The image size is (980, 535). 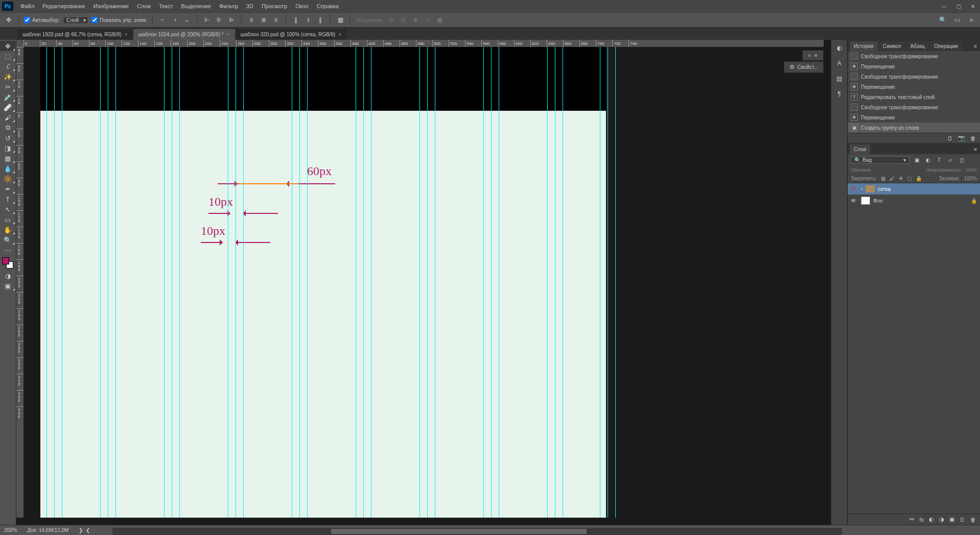 I want to click on path-tool: ↖, so click(x=8, y=209).